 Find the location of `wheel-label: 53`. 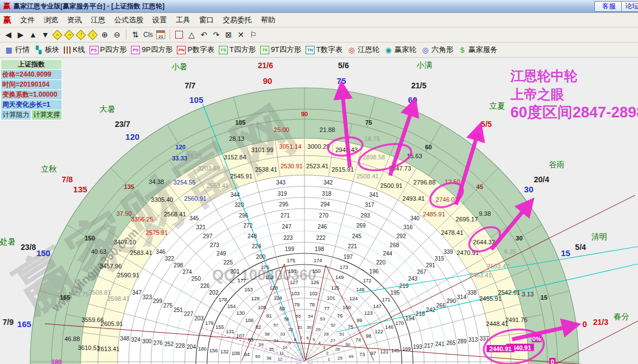

wheel-label: 53 is located at coordinates (322, 319).